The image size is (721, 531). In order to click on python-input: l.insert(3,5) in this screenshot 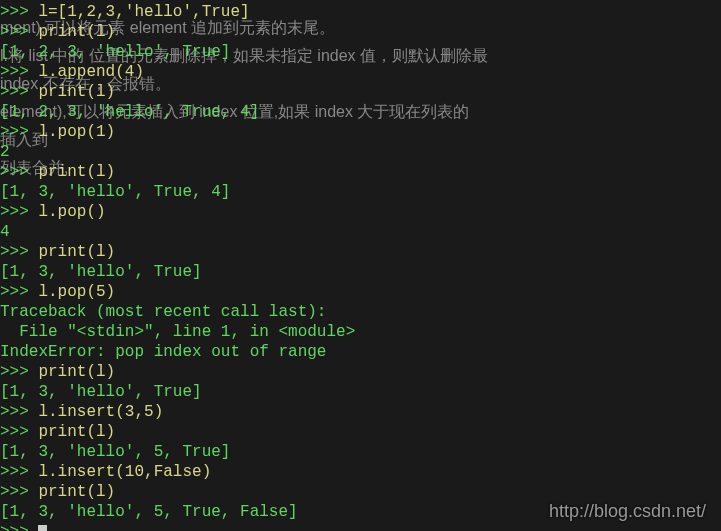, I will do `click(100, 412)`.